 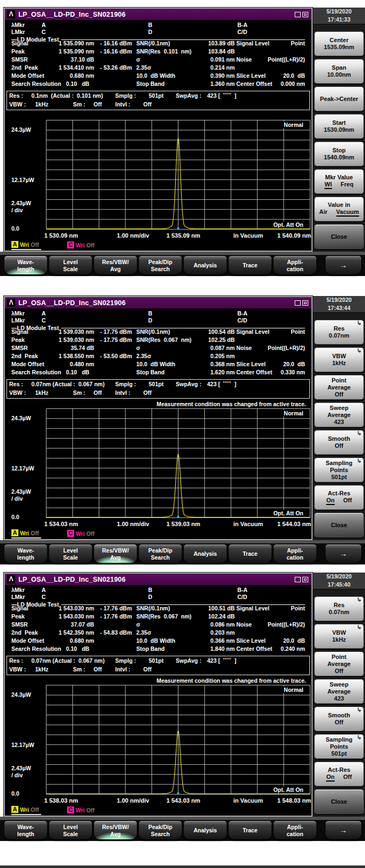 I want to click on trace-state: Off, so click(x=35, y=810).